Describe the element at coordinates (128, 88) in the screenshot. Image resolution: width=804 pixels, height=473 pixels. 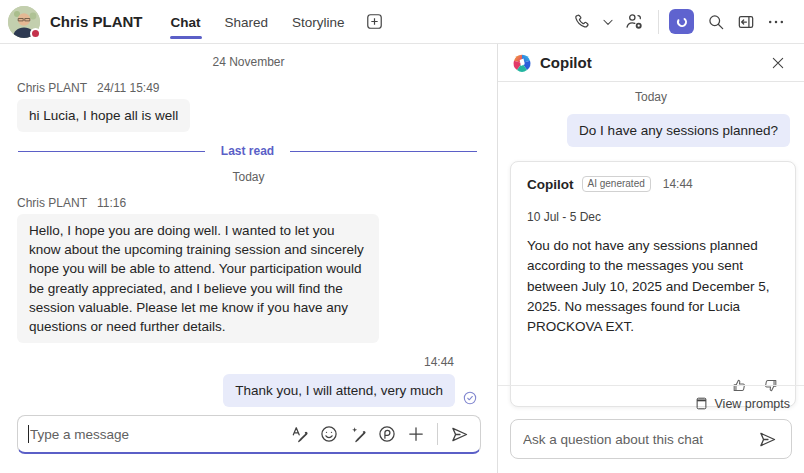
I see `message-timestamp: 24/11 15:49` at that location.